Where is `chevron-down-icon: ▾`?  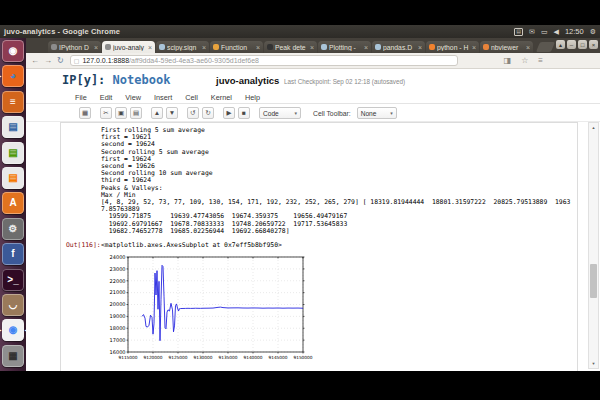
chevron-down-icon: ▾ is located at coordinates (293, 113).